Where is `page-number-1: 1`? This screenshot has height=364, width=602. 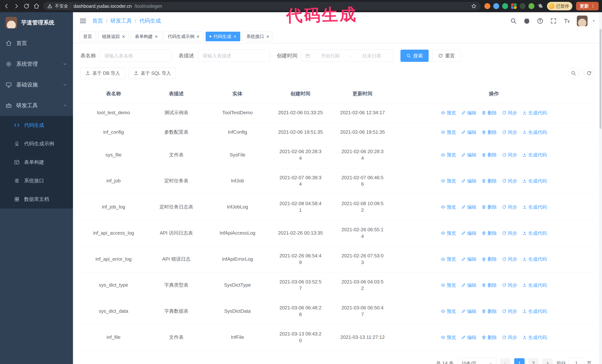 page-number-1: 1 is located at coordinates (519, 361).